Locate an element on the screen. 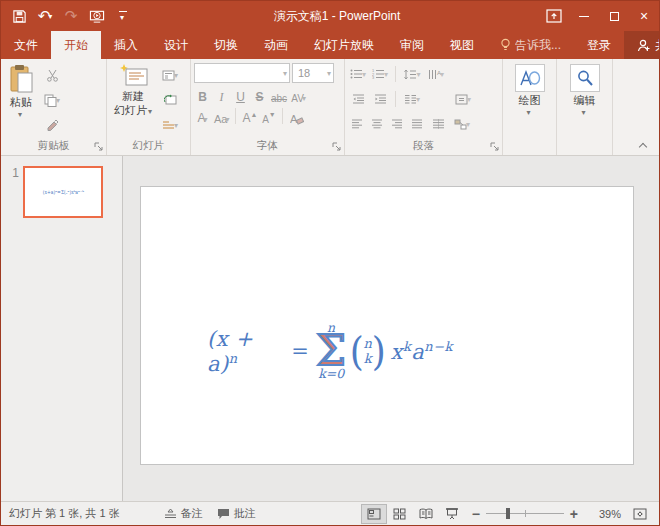  increase-font-size-button: A▲ is located at coordinates (250, 116).